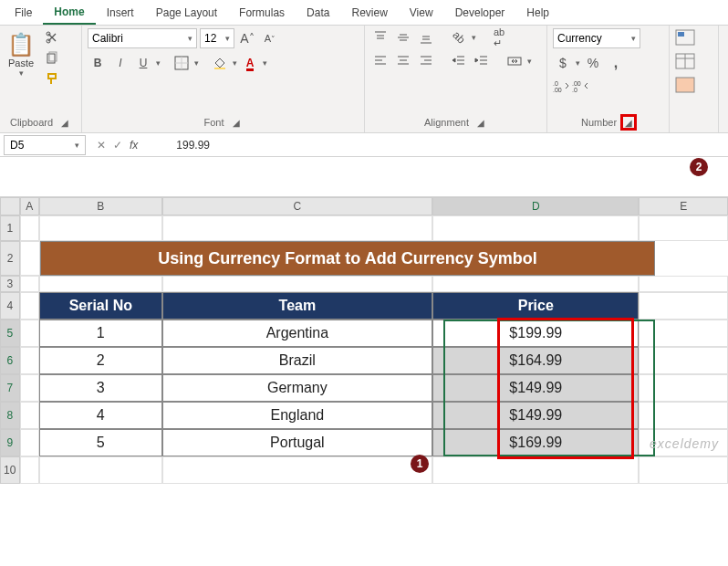  Describe the element at coordinates (297, 361) in the screenshot. I see `cell-team: Brazil` at that location.